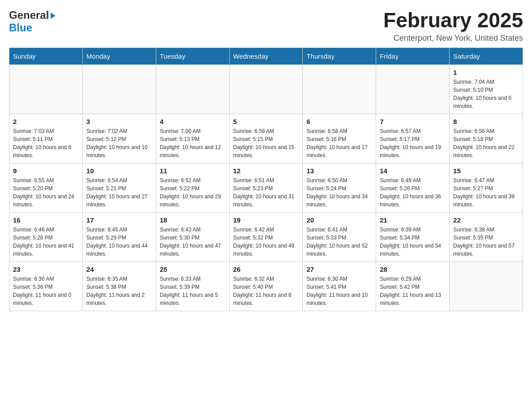 The height and width of the screenshot is (411, 532). Describe the element at coordinates (339, 220) in the screenshot. I see `day-number: 20` at that location.